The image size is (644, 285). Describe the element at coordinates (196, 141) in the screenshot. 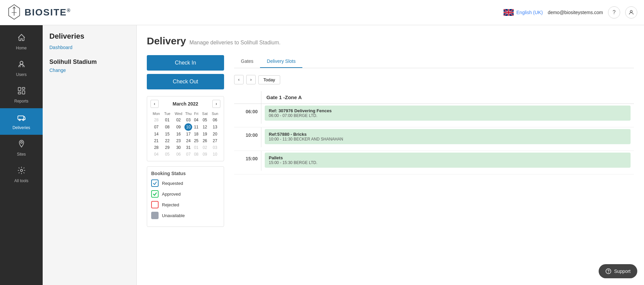

I see `calendar-day: 25` at that location.